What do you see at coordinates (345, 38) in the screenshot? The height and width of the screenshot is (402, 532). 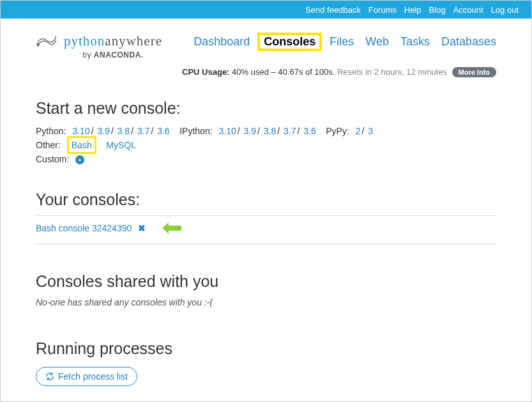 I see `main-nav: Dashboard Consoles Files Web Tasks Datab…` at bounding box center [345, 38].